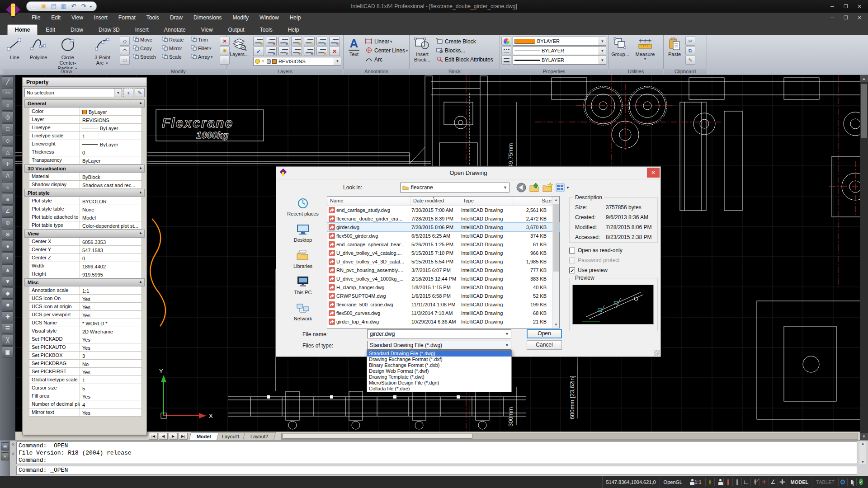  Describe the element at coordinates (547, 188) in the screenshot. I see `new-folder-icon` at that location.